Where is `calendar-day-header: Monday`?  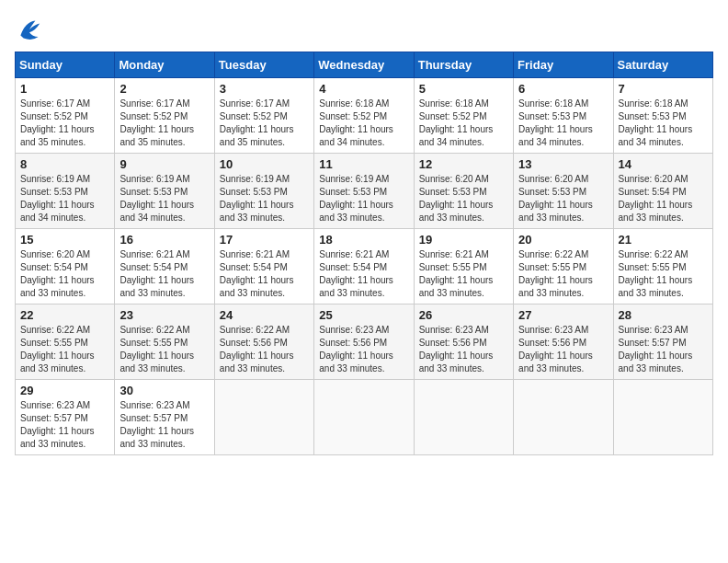 calendar-day-header: Monday is located at coordinates (165, 65).